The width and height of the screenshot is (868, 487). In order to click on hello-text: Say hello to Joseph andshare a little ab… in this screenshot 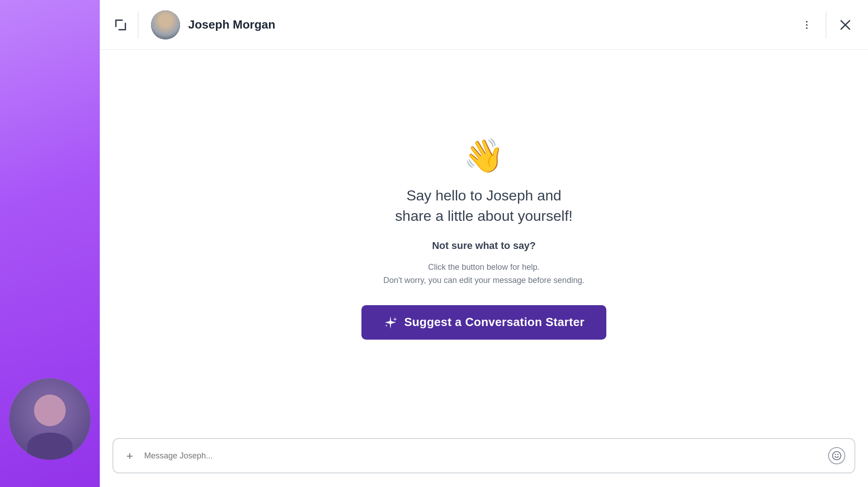, I will do `click(483, 206)`.